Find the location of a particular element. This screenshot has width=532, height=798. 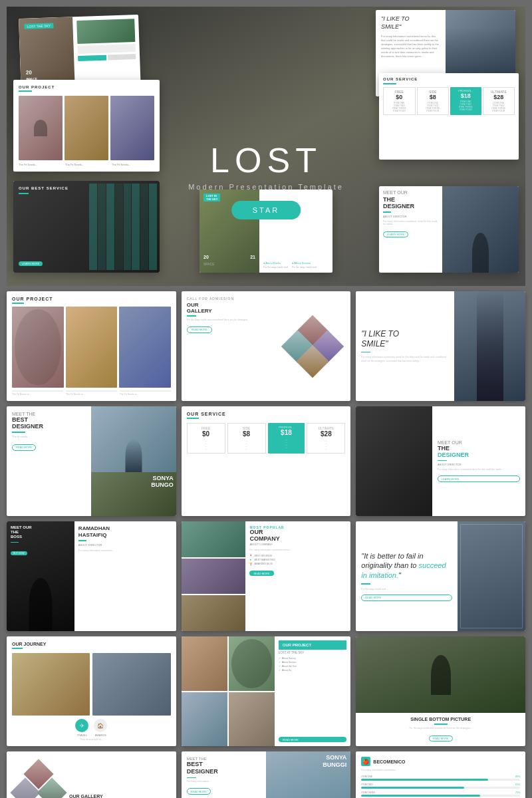

slide-thumb-8: MOST POPULAR OURCOMPANY ABOUT COMPANY Fo… is located at coordinates (266, 576).